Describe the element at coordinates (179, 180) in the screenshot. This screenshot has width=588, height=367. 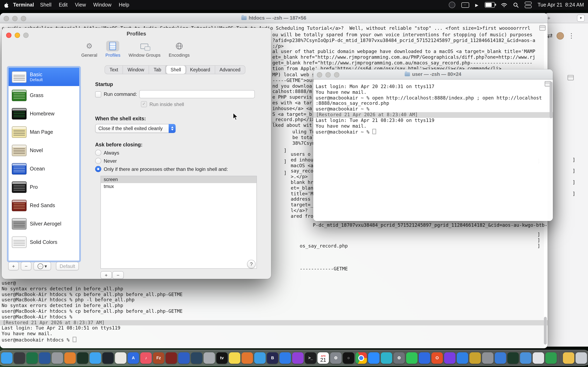
I see `process-row-screen: screen` at that location.